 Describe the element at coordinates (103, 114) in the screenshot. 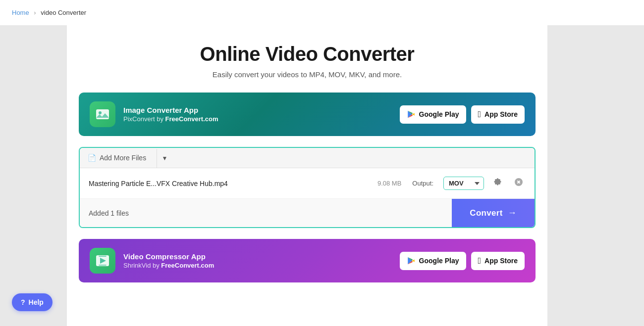

I see `image-converter-icon` at that location.